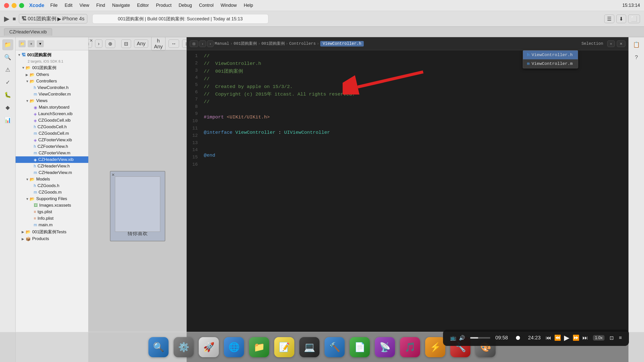  What do you see at coordinates (110, 44) in the screenshot?
I see `canvas-view-btn: ⊕` at bounding box center [110, 44].